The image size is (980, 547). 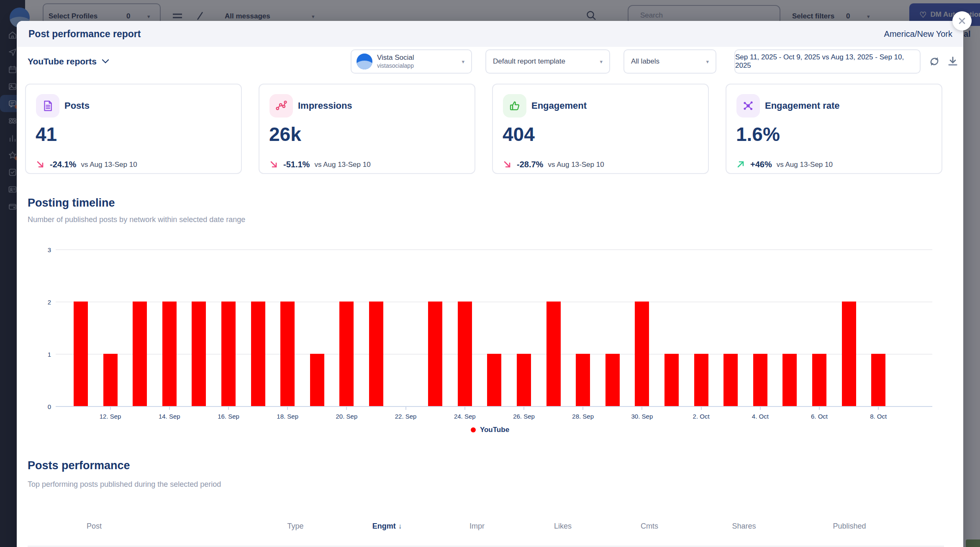 What do you see at coordinates (477, 526) in the screenshot?
I see `column-header-impr: Impr` at bounding box center [477, 526].